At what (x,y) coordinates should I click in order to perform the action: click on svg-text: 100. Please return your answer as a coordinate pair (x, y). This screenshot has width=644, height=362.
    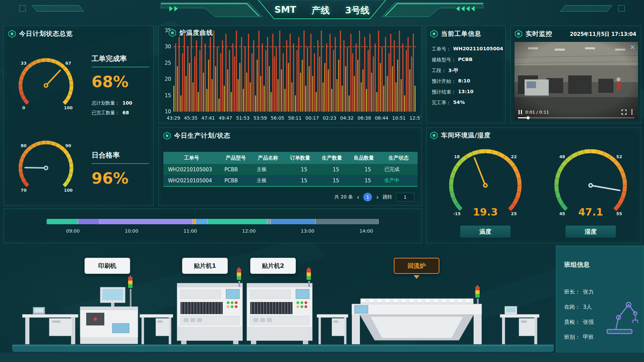
    Looking at the image, I should click on (68, 108).